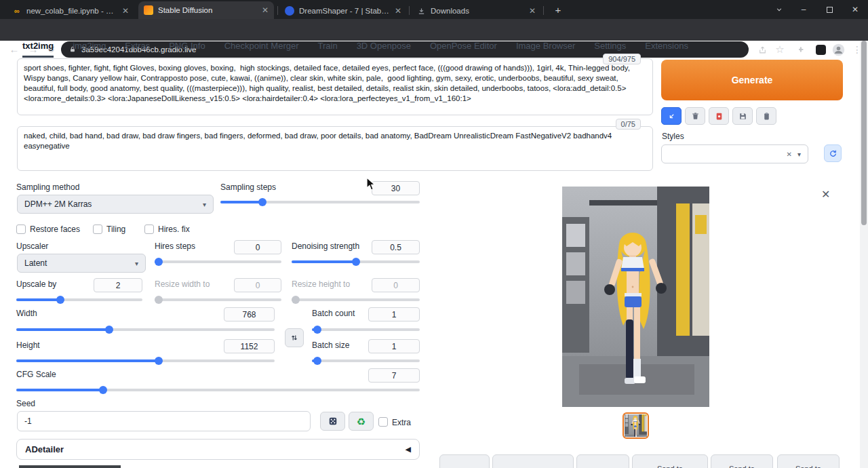  Describe the element at coordinates (320, 202) in the screenshot. I see `sampling-steps-slider` at that location.